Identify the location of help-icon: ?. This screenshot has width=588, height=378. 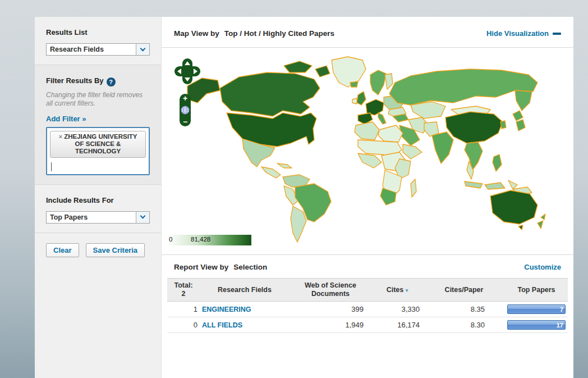
(111, 82).